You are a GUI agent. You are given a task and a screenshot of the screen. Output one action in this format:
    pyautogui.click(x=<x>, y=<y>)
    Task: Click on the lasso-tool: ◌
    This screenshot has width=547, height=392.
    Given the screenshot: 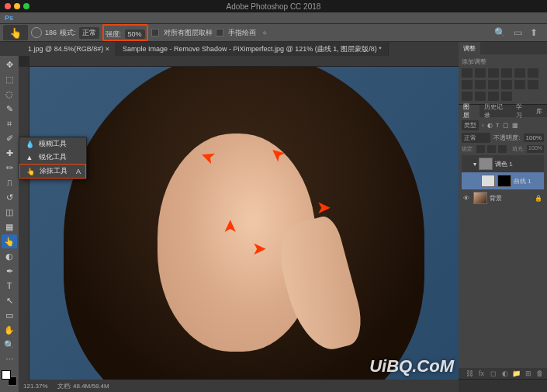 What is the action you would take?
    pyautogui.click(x=9, y=94)
    